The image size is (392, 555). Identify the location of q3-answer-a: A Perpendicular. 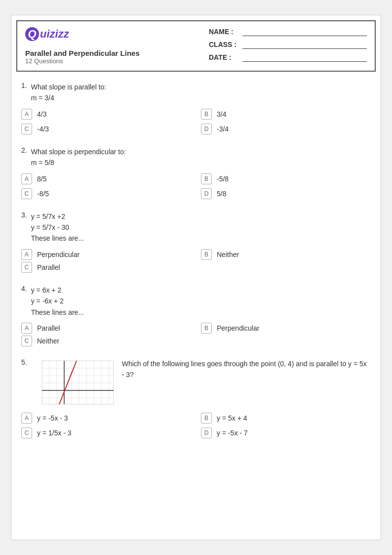
(106, 255).